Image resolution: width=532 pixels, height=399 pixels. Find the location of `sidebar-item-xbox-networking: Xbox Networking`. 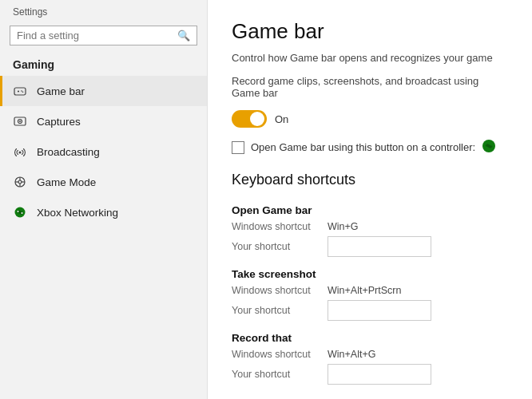

sidebar-item-xbox-networking: Xbox Networking is located at coordinates (104, 212).